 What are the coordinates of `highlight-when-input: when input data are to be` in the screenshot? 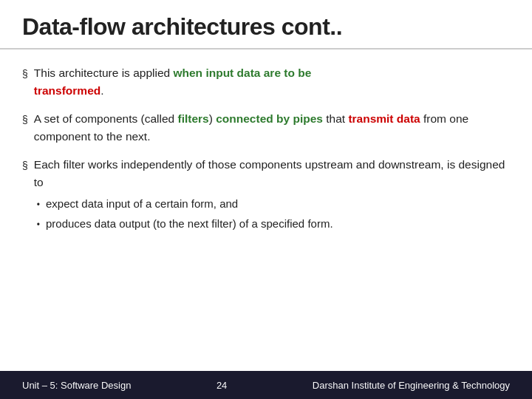 It's located at (242, 72).